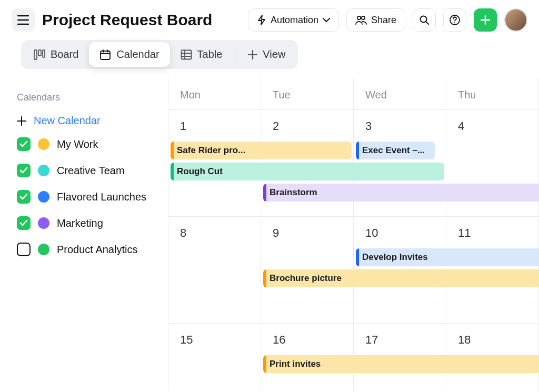  Describe the element at coordinates (295, 364) in the screenshot. I see `event-label: Print invites` at that location.